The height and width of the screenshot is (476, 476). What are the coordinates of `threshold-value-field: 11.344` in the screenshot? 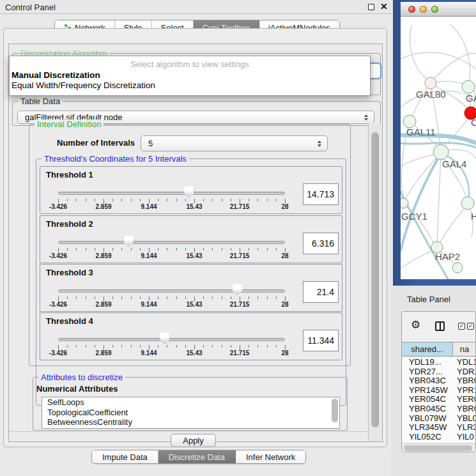 It's located at (321, 341).